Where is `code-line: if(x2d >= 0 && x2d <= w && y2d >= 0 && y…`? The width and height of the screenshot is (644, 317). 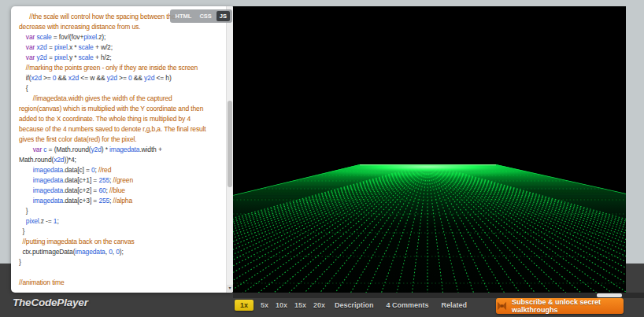 code-line: if(x2d >= 0 && x2d <= w && y2d >= 0 && y… is located at coordinates (123, 79).